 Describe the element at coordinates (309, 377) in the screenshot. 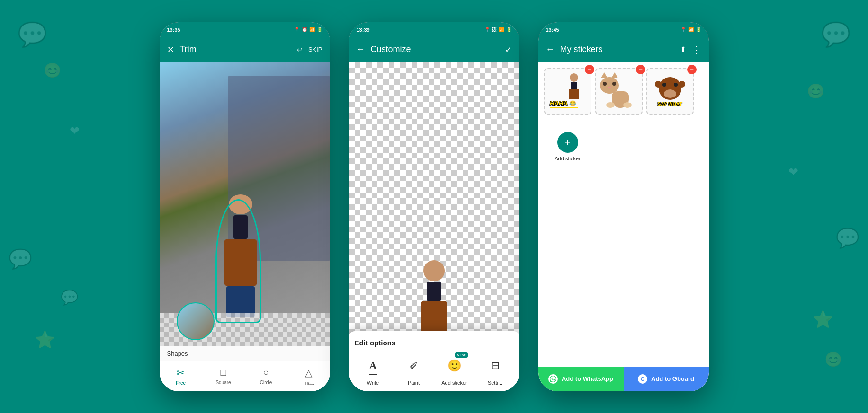

I see `tool-triangle: △ Tria...` at that location.